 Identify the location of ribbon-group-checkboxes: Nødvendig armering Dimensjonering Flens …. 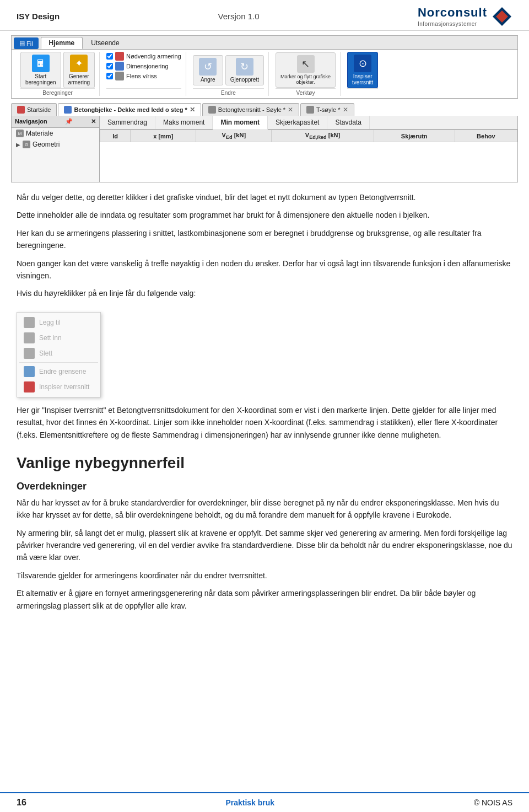
(144, 74).